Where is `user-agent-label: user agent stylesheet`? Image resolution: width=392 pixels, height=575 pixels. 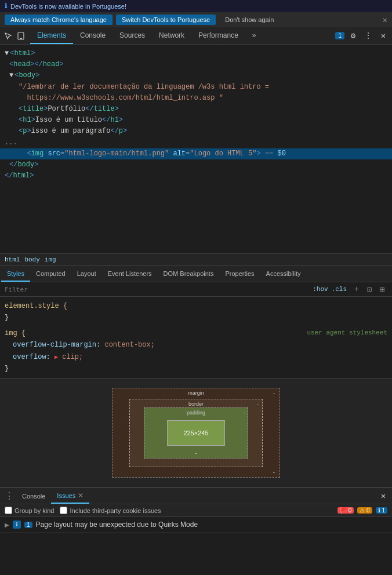 user-agent-label: user agent stylesheet is located at coordinates (347, 333).